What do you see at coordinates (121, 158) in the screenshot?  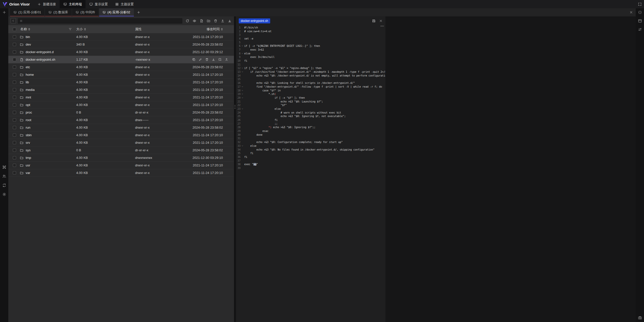 I see `table-row: tmp4.00 KBdrwxrwxrwx2021-12-30 03:29:10` at bounding box center [121, 158].